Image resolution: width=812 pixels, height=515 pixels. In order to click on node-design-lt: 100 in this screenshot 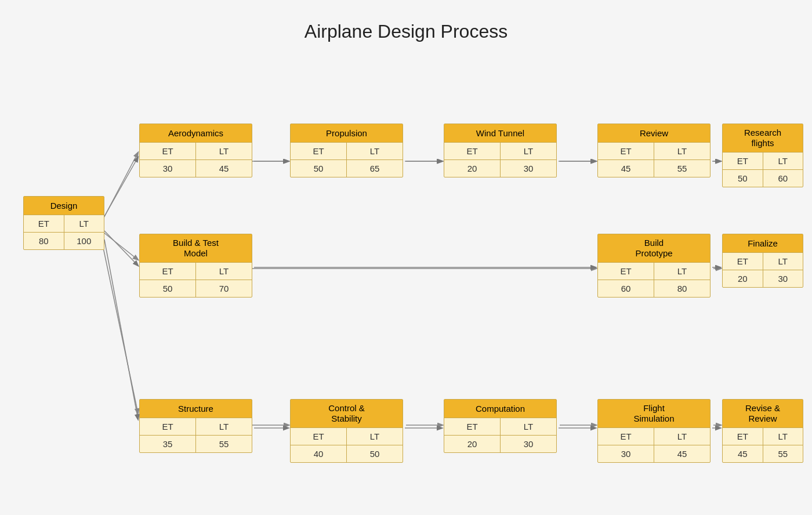, I will do `click(85, 241)`.